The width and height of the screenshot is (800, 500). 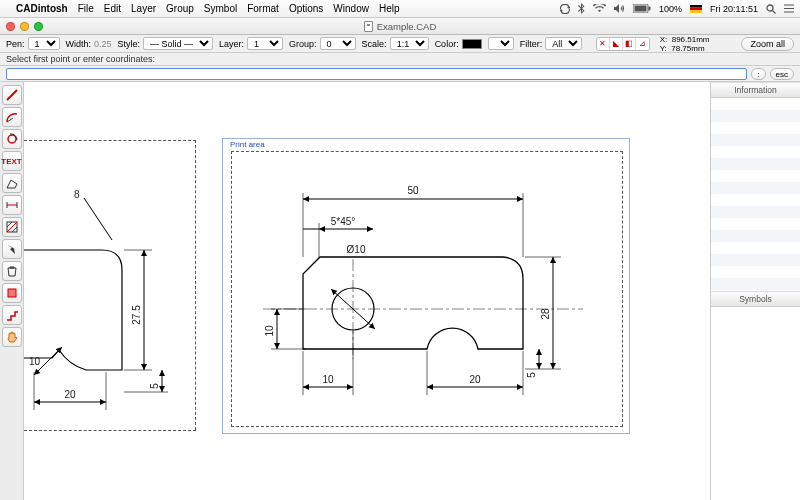 I want to click on spotlight-icon, so click(x=771, y=9).